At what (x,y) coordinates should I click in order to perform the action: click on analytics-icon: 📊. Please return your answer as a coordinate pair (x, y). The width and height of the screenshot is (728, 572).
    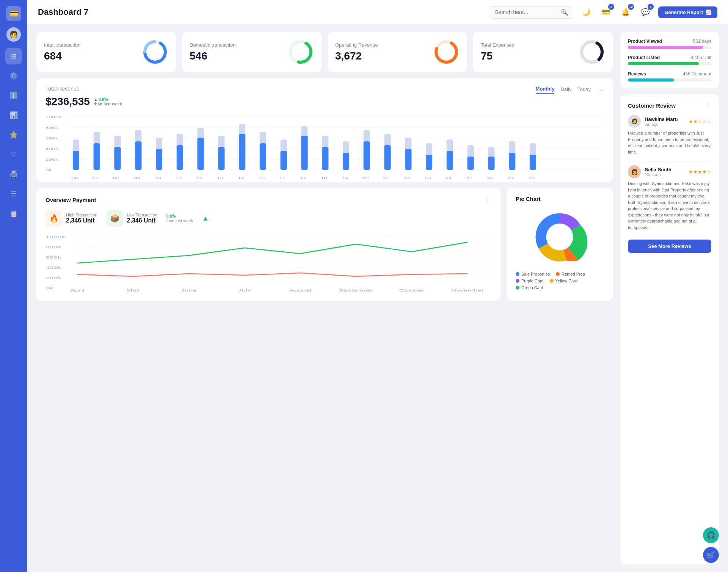
    Looking at the image, I should click on (14, 115).